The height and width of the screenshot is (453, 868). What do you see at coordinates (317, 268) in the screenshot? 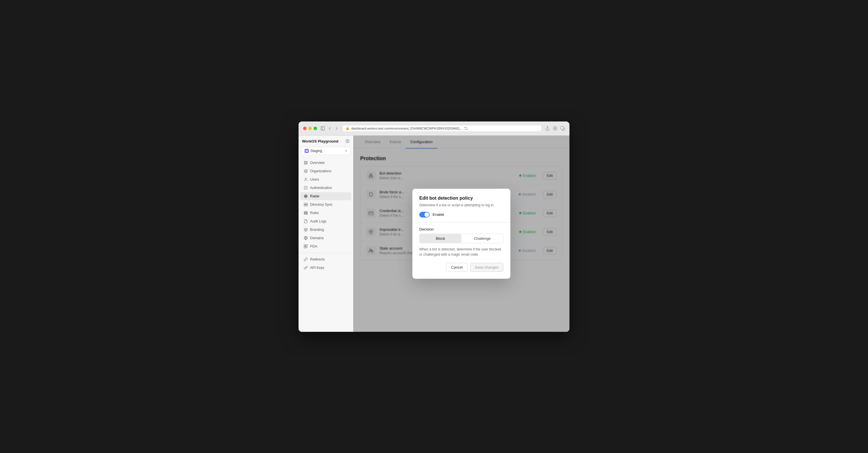
I see `sidebar-label-api-keys: API Keys` at bounding box center [317, 268].